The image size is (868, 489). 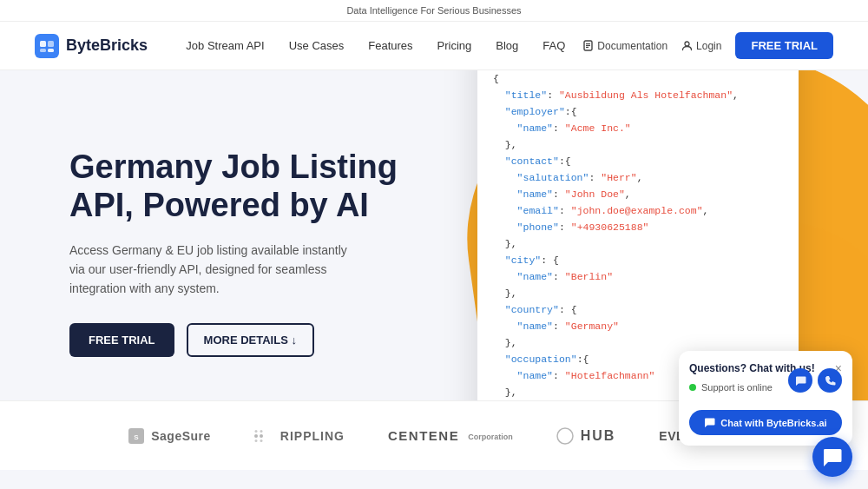 I want to click on sagesure-icon: S, so click(x=136, y=436).